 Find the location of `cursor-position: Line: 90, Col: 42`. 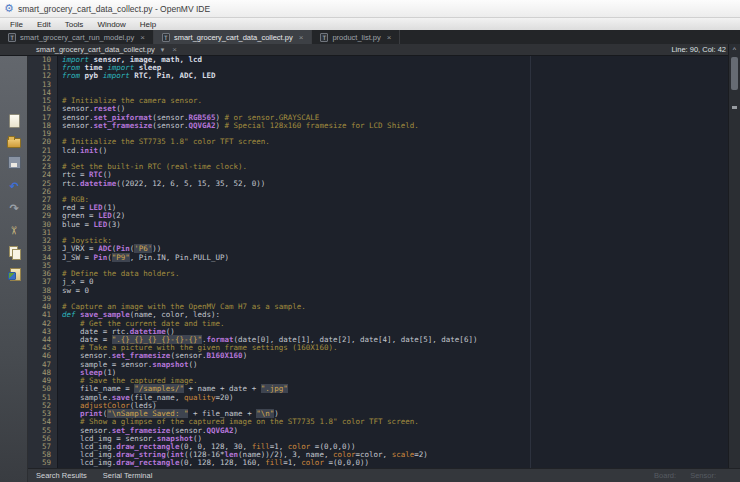

cursor-position: Line: 90, Col: 42 is located at coordinates (698, 50).